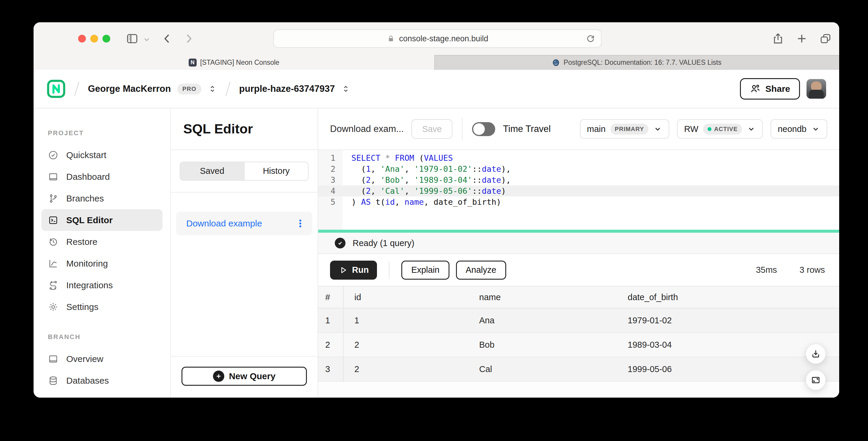 The height and width of the screenshot is (441, 868). What do you see at coordinates (802, 38) in the screenshot?
I see `new-tab-icon` at bounding box center [802, 38].